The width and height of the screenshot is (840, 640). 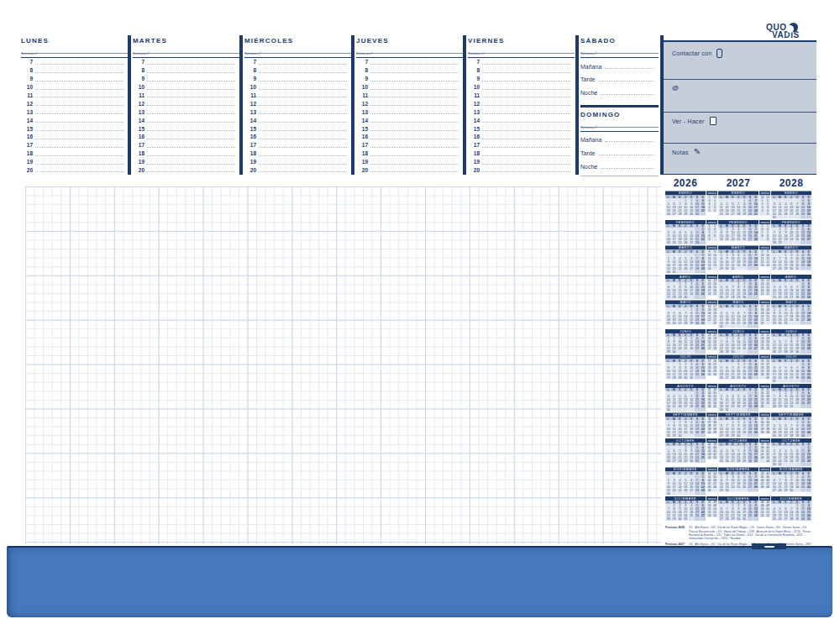 I want to click on week-strip: semana49485049515052515352, so click(x=712, y=507).